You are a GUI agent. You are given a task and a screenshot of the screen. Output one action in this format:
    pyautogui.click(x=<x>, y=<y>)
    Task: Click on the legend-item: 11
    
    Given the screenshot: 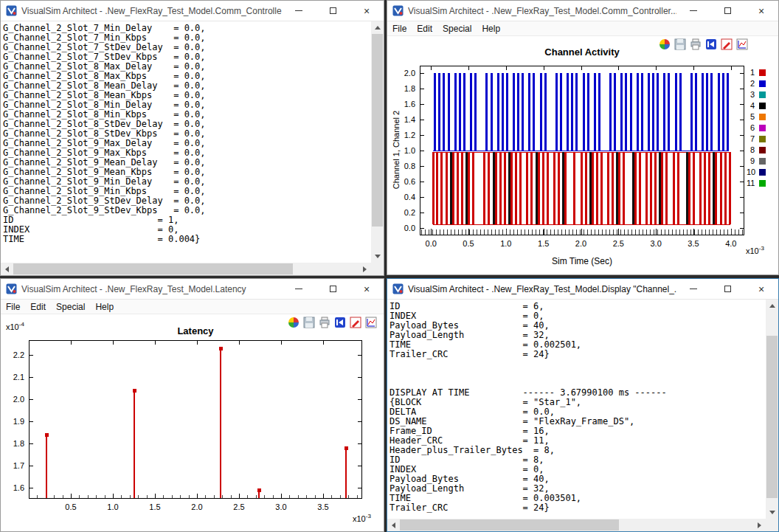 What is the action you would take?
    pyautogui.click(x=763, y=183)
    